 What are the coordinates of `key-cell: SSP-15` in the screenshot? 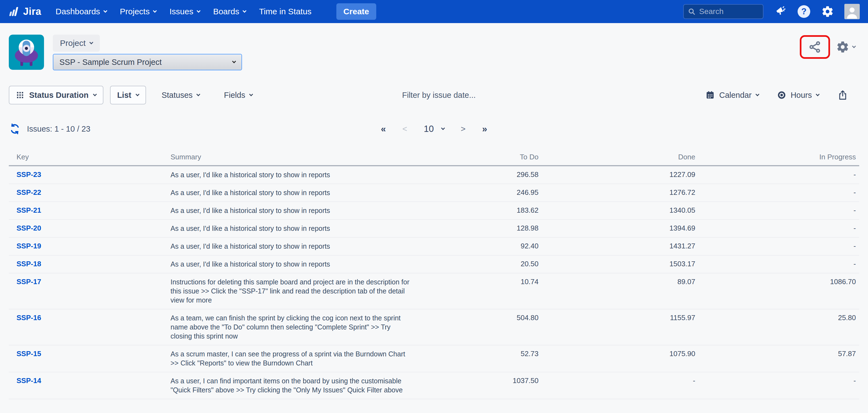 It's located at (90, 354).